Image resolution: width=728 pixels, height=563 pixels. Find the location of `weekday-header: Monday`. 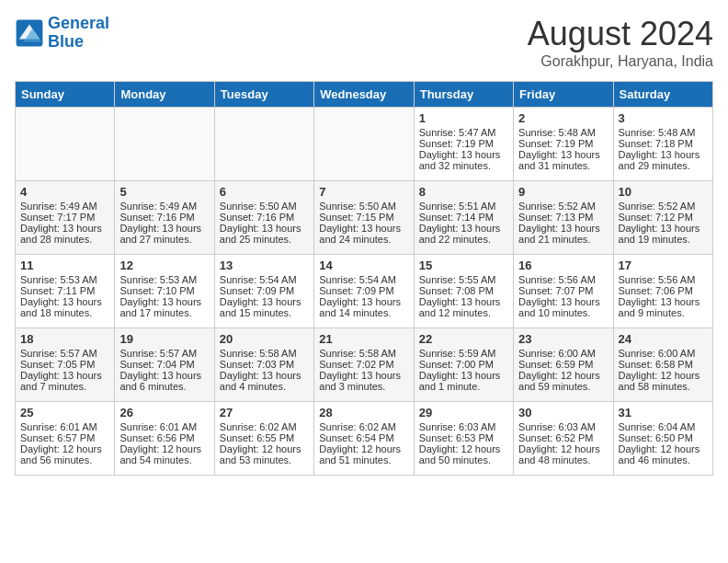

weekday-header: Monday is located at coordinates (165, 95).